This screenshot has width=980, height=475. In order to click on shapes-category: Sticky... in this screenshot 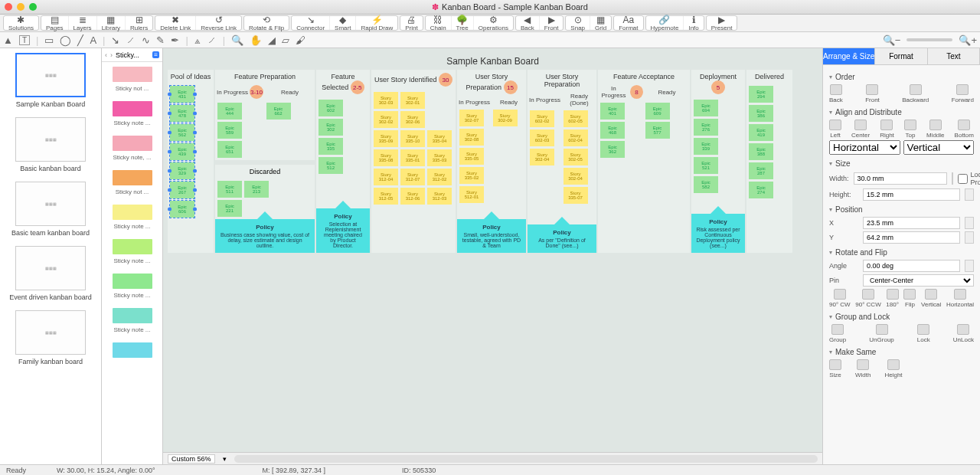, I will do `click(127, 55)`.